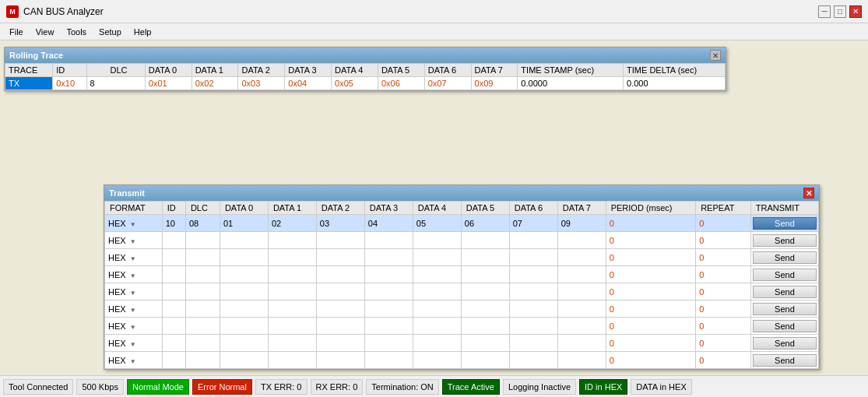  What do you see at coordinates (582, 223) in the screenshot?
I see `tx-d7-cell: 09` at bounding box center [582, 223].